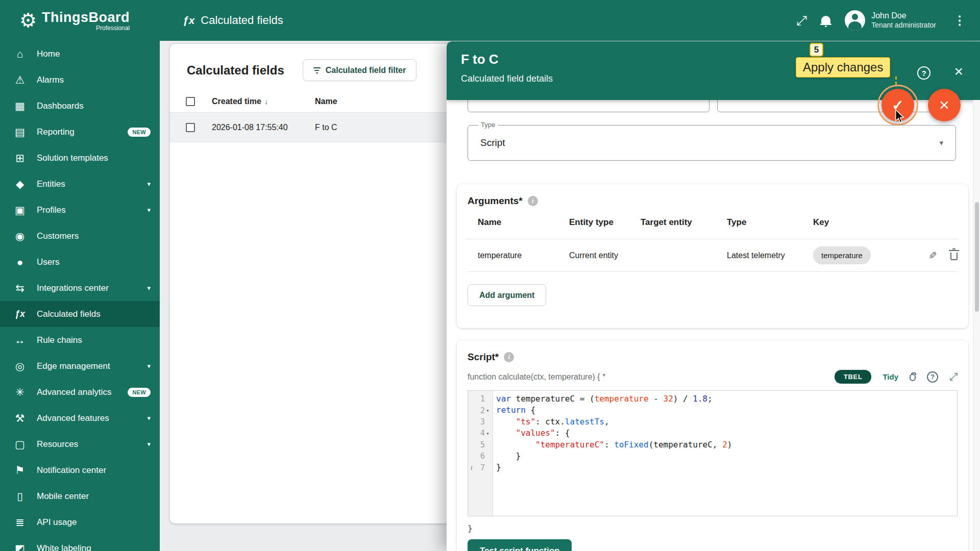 Image resolution: width=980 pixels, height=551 pixels. I want to click on select-all-checkbox, so click(190, 102).